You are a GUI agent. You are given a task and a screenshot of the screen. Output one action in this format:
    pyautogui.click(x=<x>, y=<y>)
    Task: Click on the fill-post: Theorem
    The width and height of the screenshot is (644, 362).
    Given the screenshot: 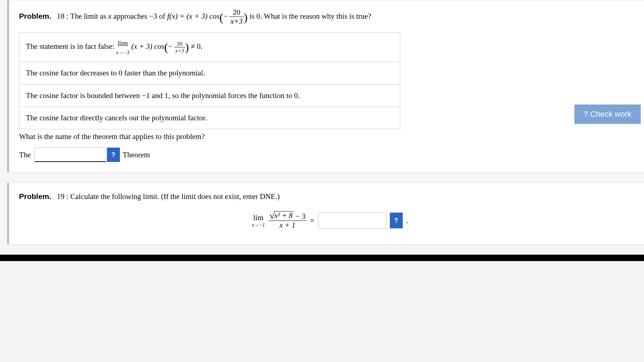 What is the action you would take?
    pyautogui.click(x=136, y=155)
    